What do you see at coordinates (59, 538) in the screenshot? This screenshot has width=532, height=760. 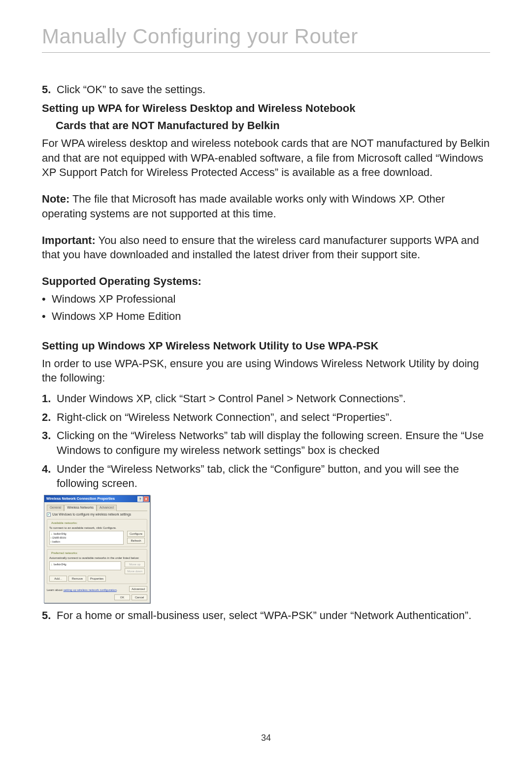 I see `list-item-label: DMR-BVH` at bounding box center [59, 538].